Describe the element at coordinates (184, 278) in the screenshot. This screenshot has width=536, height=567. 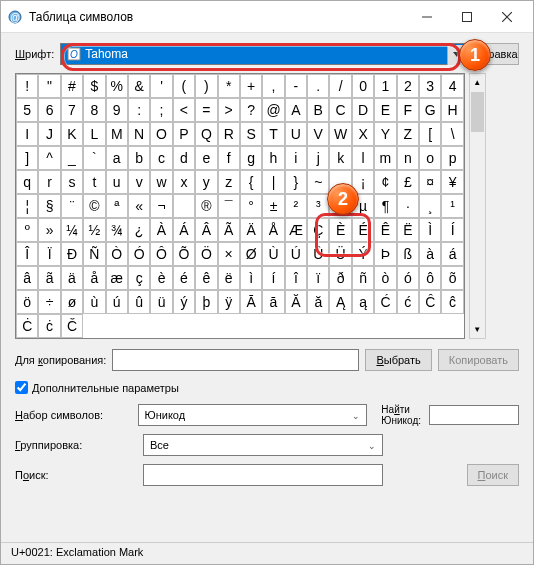
I see `char-cell: é` at that location.